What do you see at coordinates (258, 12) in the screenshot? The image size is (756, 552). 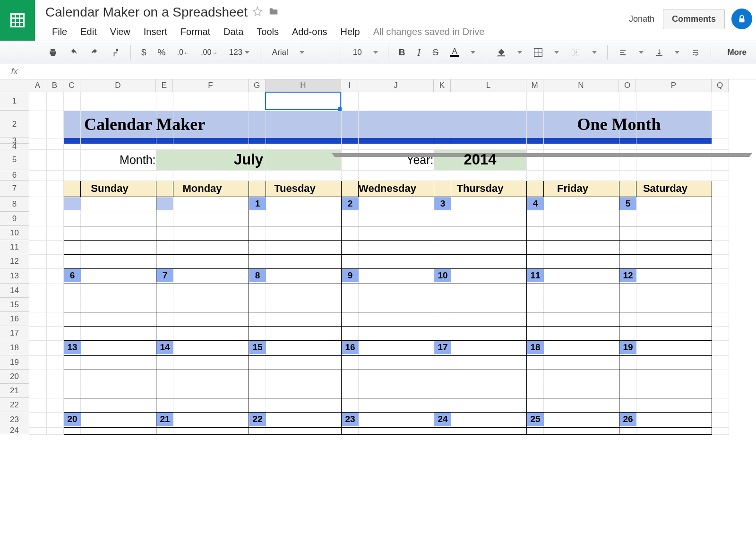 I see `star-icon` at bounding box center [258, 12].